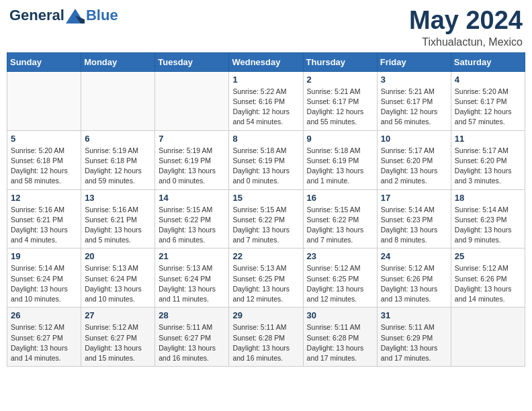  I want to click on day-number: 6, so click(118, 138).